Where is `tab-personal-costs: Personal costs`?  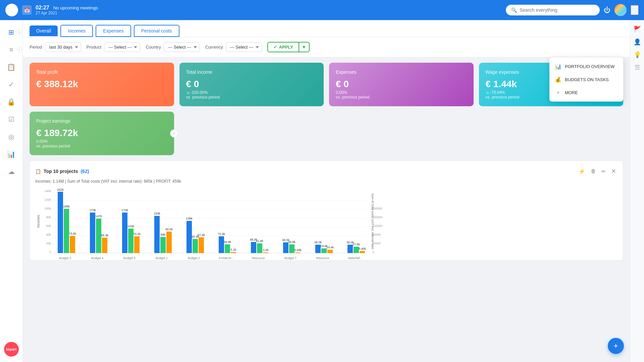
tab-personal-costs: Personal costs is located at coordinates (157, 31).